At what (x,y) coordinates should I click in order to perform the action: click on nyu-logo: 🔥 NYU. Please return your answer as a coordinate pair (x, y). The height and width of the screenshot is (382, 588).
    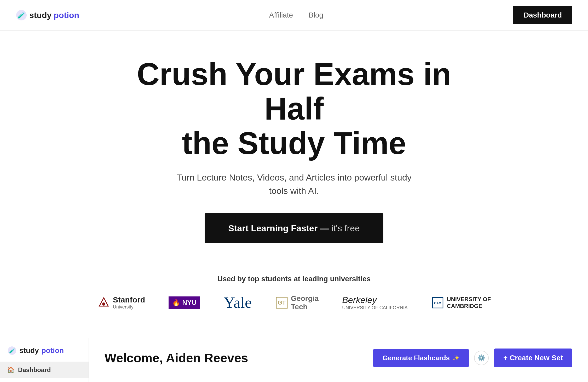
    Looking at the image, I should click on (185, 302).